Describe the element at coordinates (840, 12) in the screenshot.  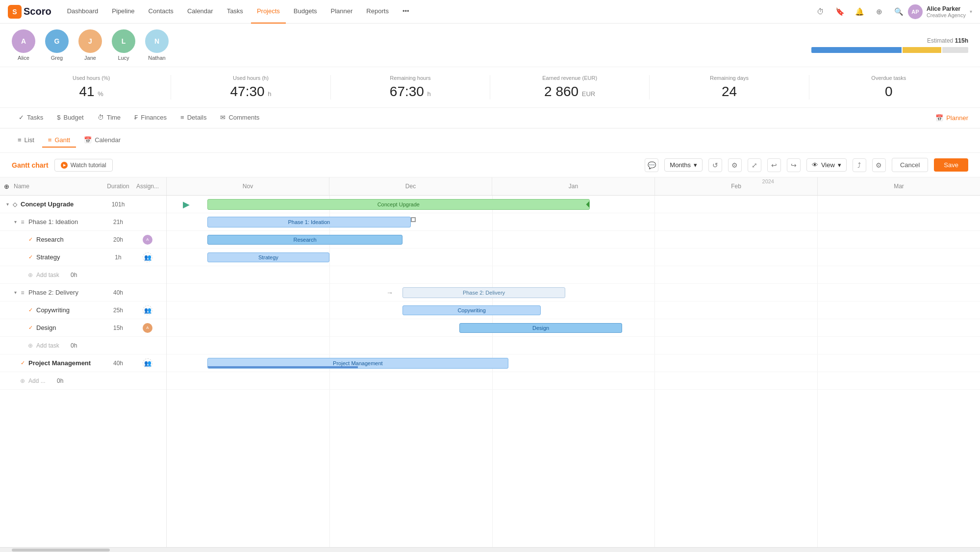
I see `bookmark-icon: 🔖` at that location.